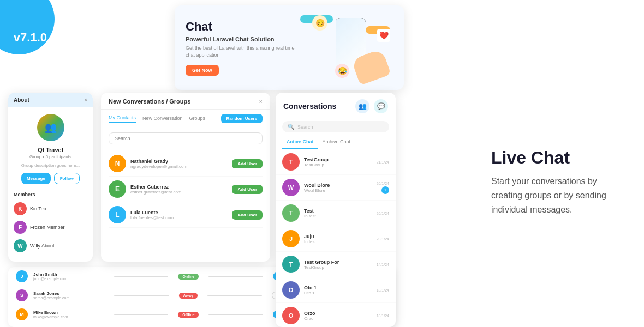 The width and height of the screenshot is (644, 327). What do you see at coordinates (186, 215) in the screenshot?
I see `contact-item: L Lula Fuente lula.fuentes@test.com Add …` at bounding box center [186, 215].